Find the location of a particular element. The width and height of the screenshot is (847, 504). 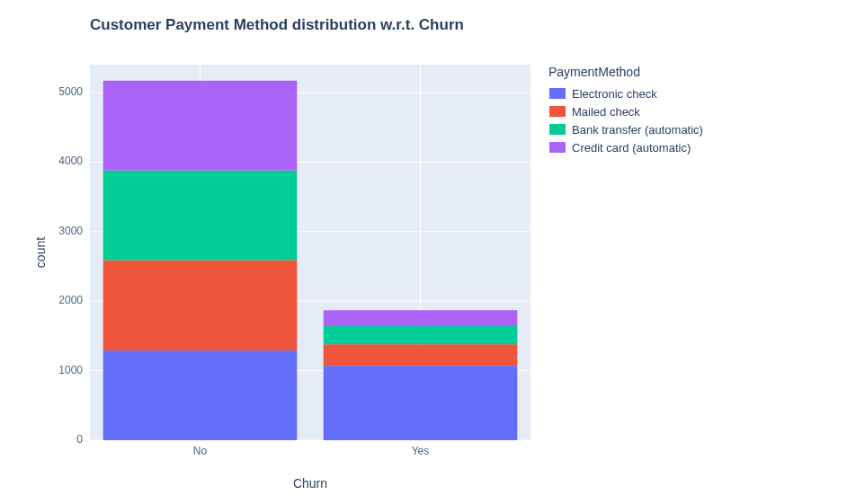

legend-label: Credit card (automatic) is located at coordinates (631, 147).